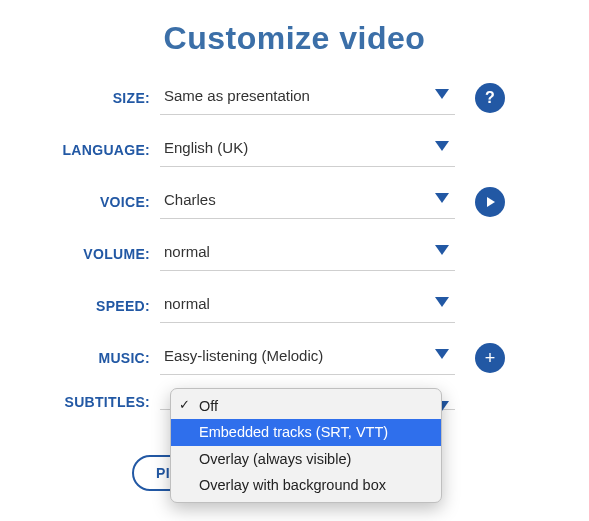 The width and height of the screenshot is (589, 521). Describe the element at coordinates (294, 38) in the screenshot. I see `page-title: Customize video` at that location.